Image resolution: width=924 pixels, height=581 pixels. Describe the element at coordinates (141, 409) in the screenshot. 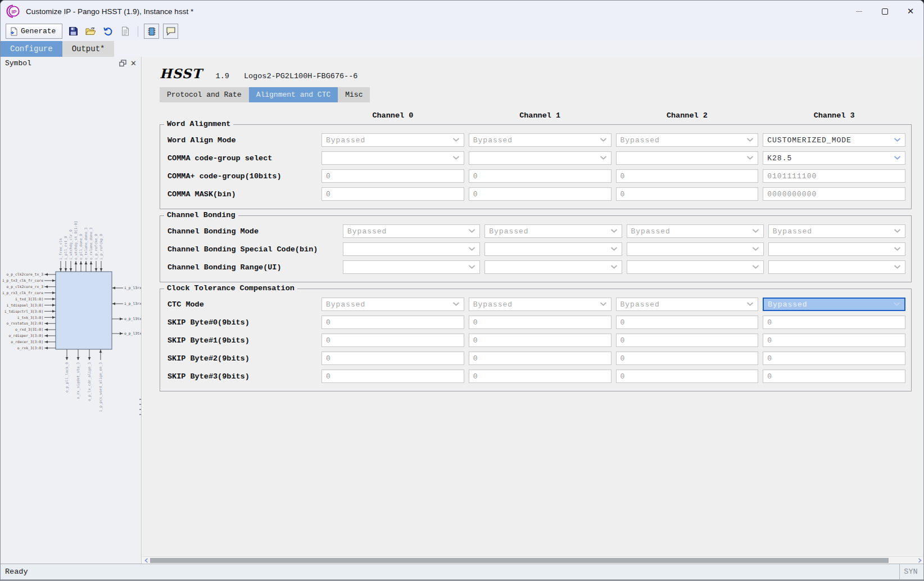

I see `splitter-handle` at that location.